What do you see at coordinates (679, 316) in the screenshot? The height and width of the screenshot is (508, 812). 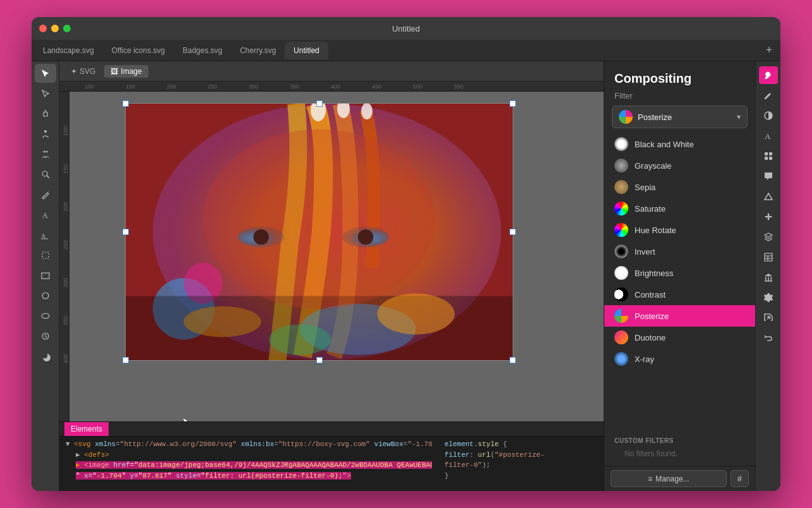 I see `filter-item-posterize: Posterize` at bounding box center [679, 316].